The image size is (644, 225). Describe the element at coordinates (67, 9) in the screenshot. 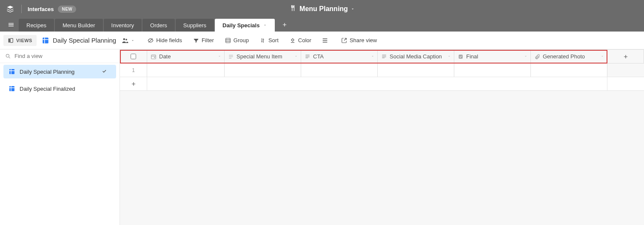

I see `new-badge: NEW` at that location.